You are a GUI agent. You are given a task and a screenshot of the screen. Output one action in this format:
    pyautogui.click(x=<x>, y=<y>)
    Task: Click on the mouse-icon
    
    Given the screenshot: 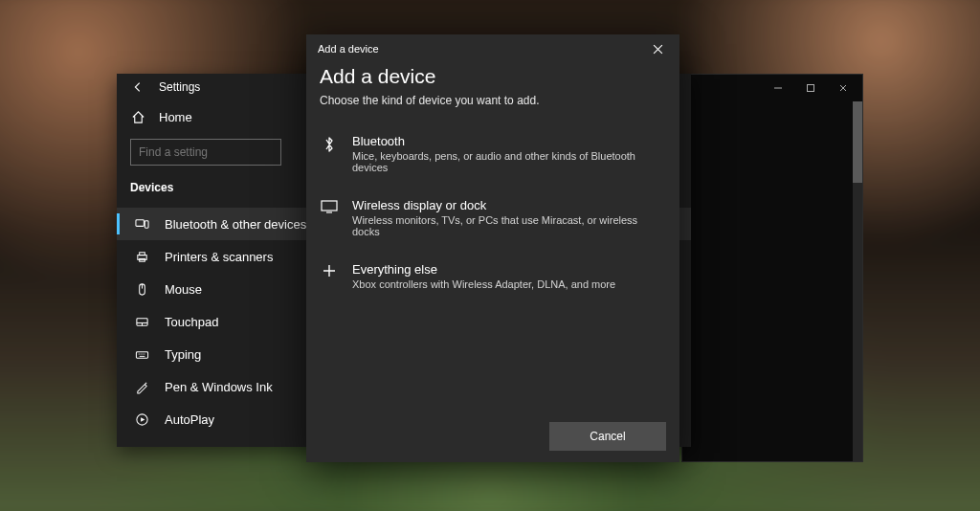 What is the action you would take?
    pyautogui.click(x=142, y=289)
    